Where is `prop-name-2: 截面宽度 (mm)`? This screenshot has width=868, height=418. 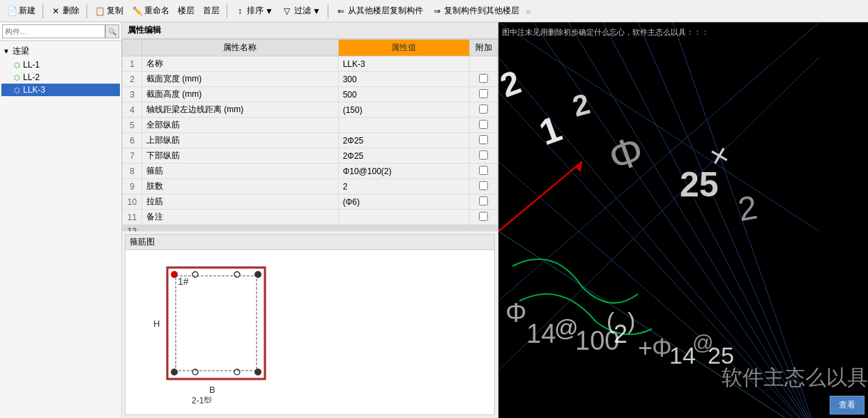 prop-name-2: 截面宽度 (mm) is located at coordinates (241, 79).